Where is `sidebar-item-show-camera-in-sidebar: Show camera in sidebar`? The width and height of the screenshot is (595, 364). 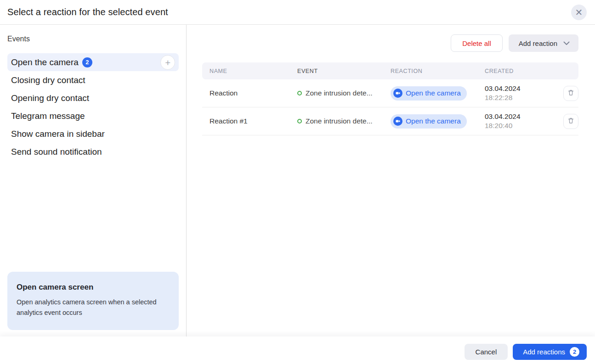 sidebar-item-show-camera-in-sidebar: Show camera in sidebar is located at coordinates (93, 134).